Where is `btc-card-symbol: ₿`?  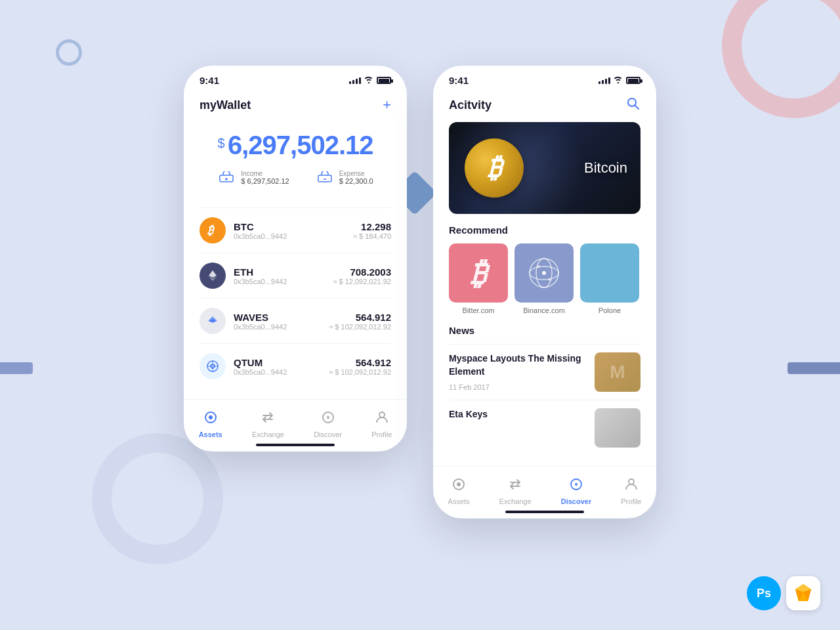 btc-card-symbol: ₿ is located at coordinates (478, 273).